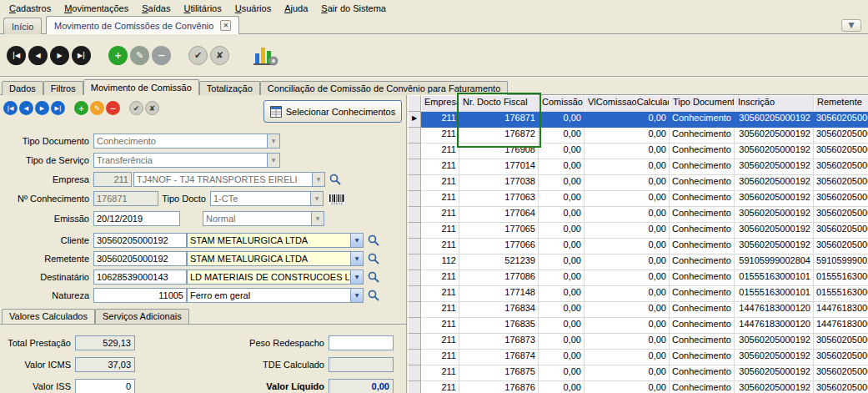 The width and height of the screenshot is (868, 393). I want to click on column-header: VlComissaoCalculado, so click(627, 103).